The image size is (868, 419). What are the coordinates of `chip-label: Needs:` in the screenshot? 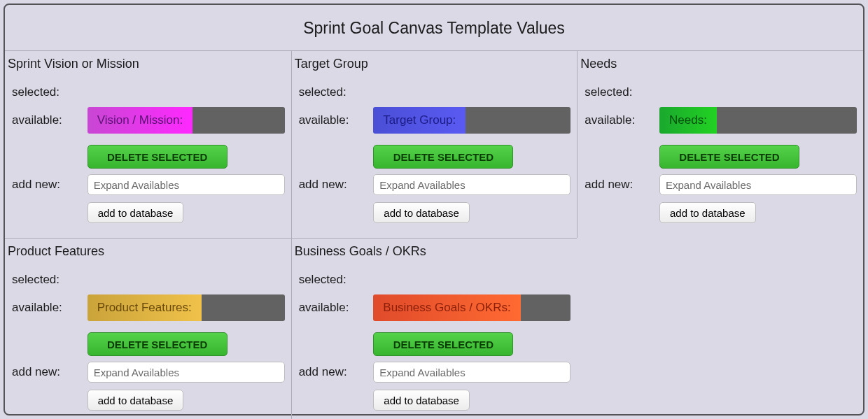 It's located at (688, 120).